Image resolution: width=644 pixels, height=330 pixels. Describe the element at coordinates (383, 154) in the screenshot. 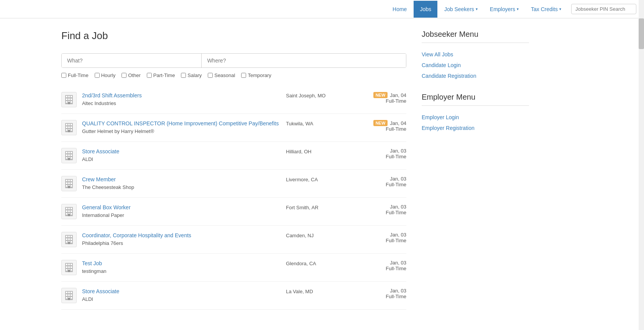

I see `job-meta: Jan, 03Full-Time` at that location.